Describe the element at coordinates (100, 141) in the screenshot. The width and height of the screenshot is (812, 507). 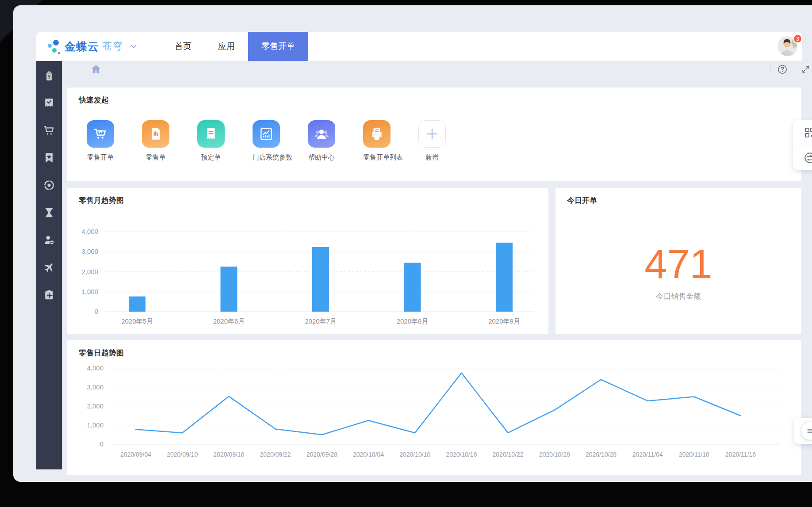
I see `quick-launch-item: 零售开单` at that location.